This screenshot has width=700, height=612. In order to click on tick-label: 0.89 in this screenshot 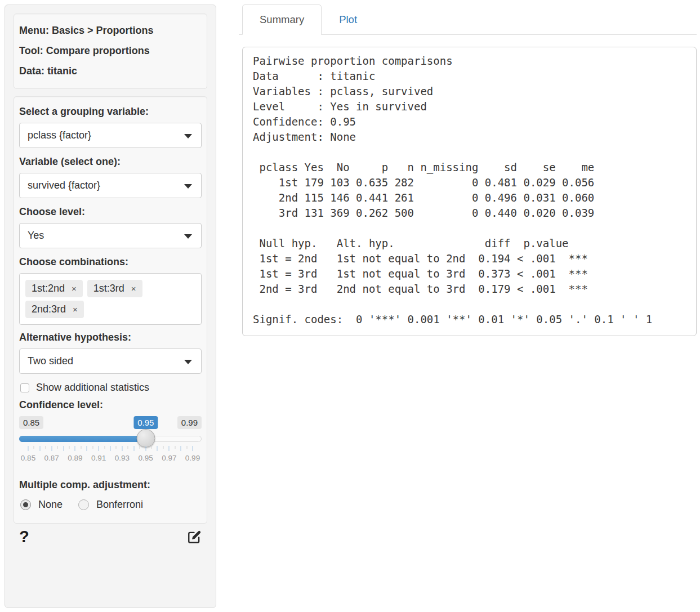, I will do `click(75, 458)`.